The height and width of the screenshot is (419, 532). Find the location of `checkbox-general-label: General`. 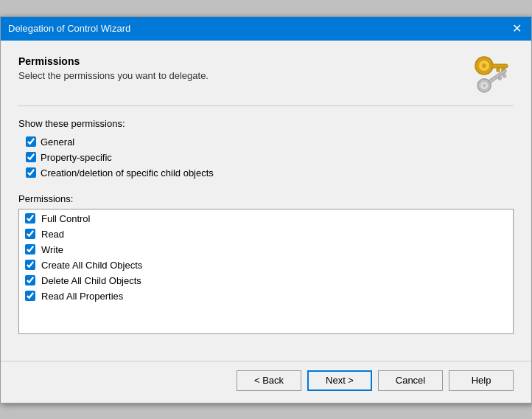

checkbox-general-label: General is located at coordinates (57, 142).